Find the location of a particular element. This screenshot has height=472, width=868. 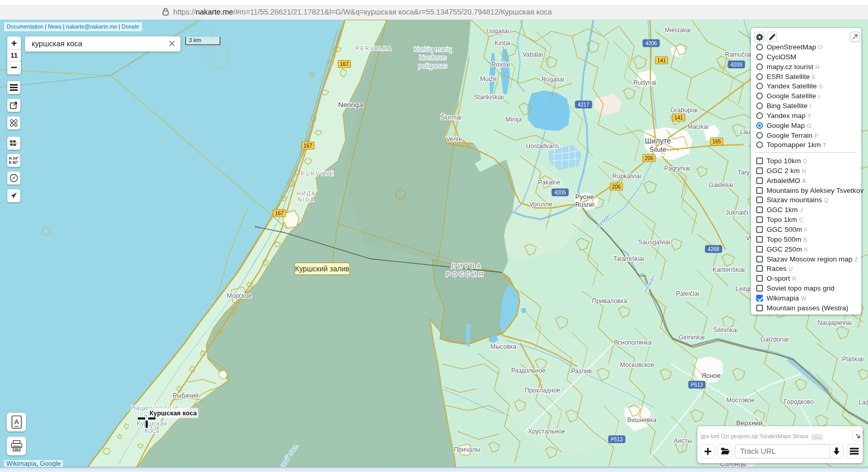

svg-text: Šilutė is located at coordinates (658, 150).